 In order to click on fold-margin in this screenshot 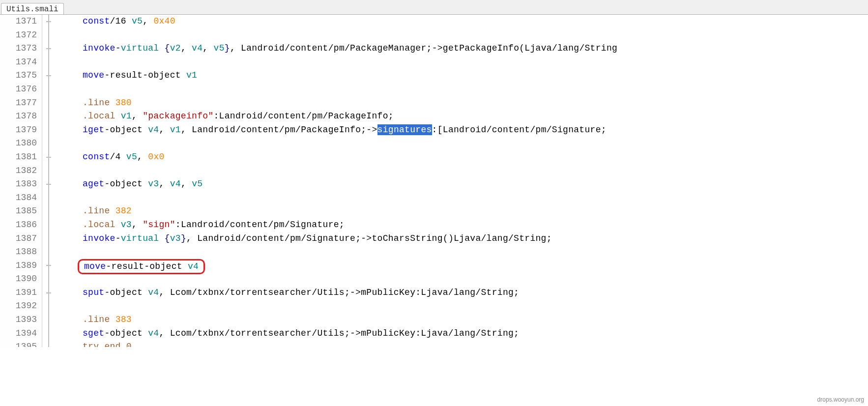, I will do `click(49, 22)`.